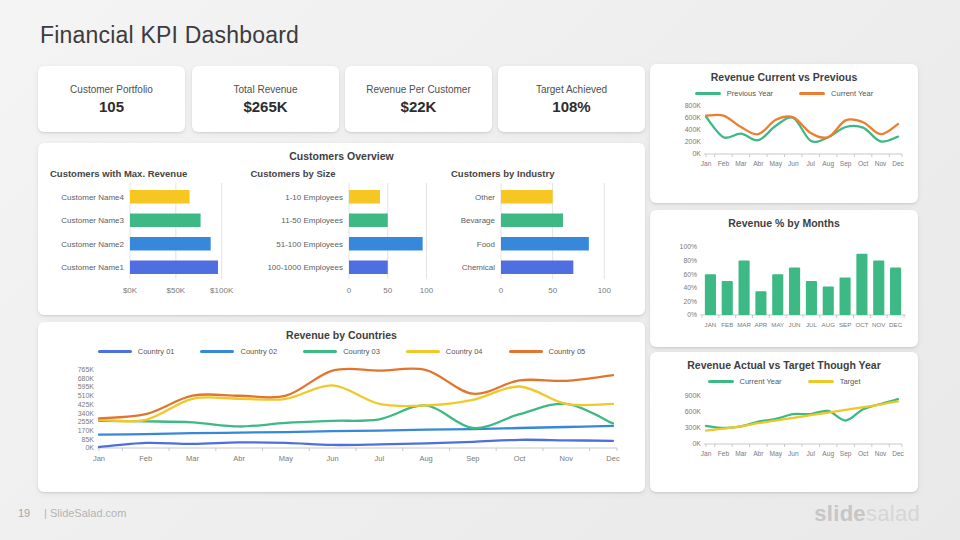 The width and height of the screenshot is (960, 540). Describe the element at coordinates (342, 332) in the screenshot. I see `panel-title: Revenue by Countries` at that location.